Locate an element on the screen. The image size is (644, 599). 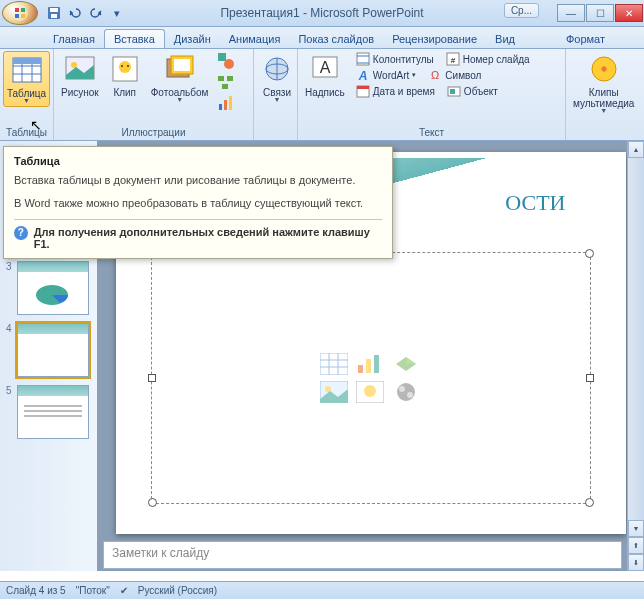
insert-table-icon is located at coordinates (334, 364).